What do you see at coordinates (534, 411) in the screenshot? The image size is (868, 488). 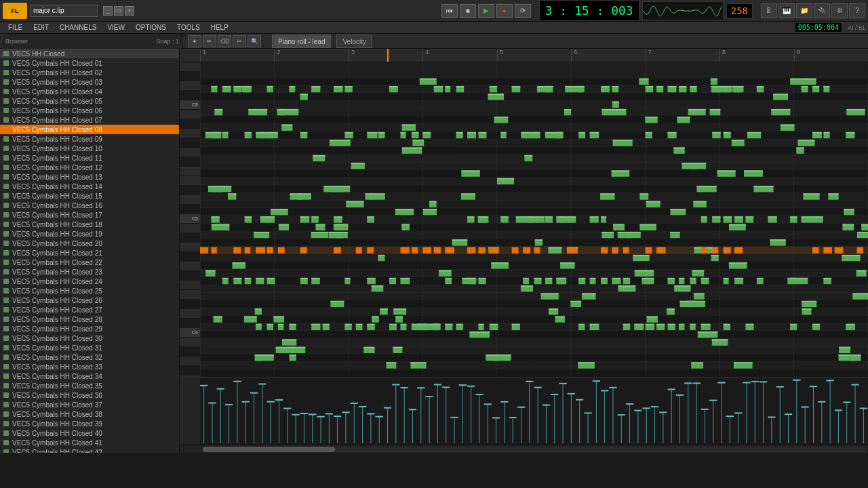 I see `velocity-canvas` at bounding box center [534, 411].